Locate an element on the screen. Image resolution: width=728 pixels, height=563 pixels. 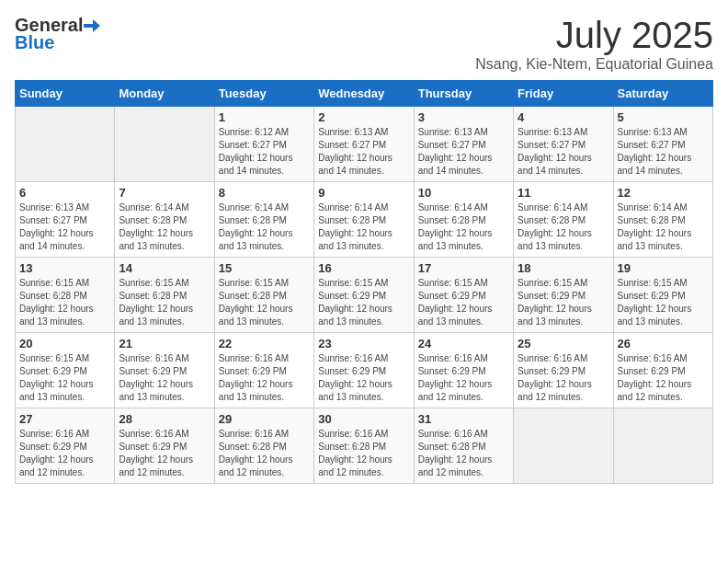
day-of-week-header: Monday is located at coordinates (165, 94).